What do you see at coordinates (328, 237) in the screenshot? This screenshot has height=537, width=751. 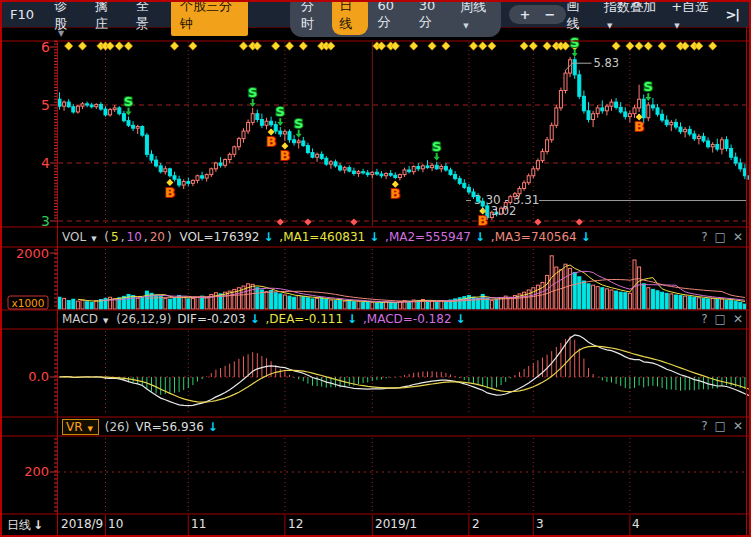 I see `vol-panel-header: VOL▼ (5,10,20) VOL=176392↓ ,MA1=460831↓ …` at bounding box center [328, 237].